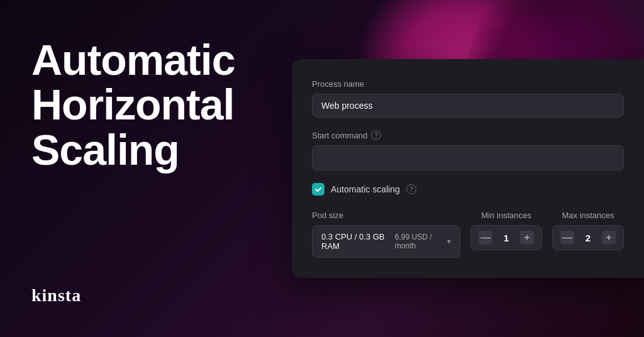 The image size is (644, 337). What do you see at coordinates (468, 150) in the screenshot?
I see `start-command-field: Start command ?` at bounding box center [468, 150].